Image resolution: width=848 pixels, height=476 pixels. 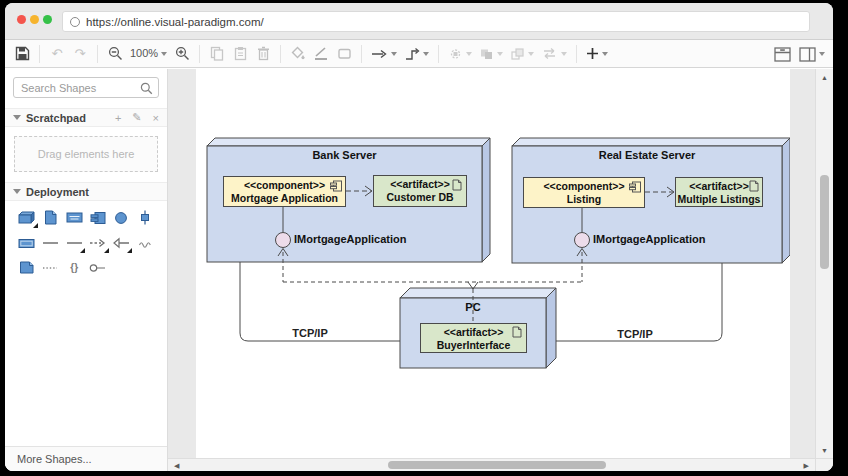 I want to click on zoom-window-button, so click(x=48, y=20).